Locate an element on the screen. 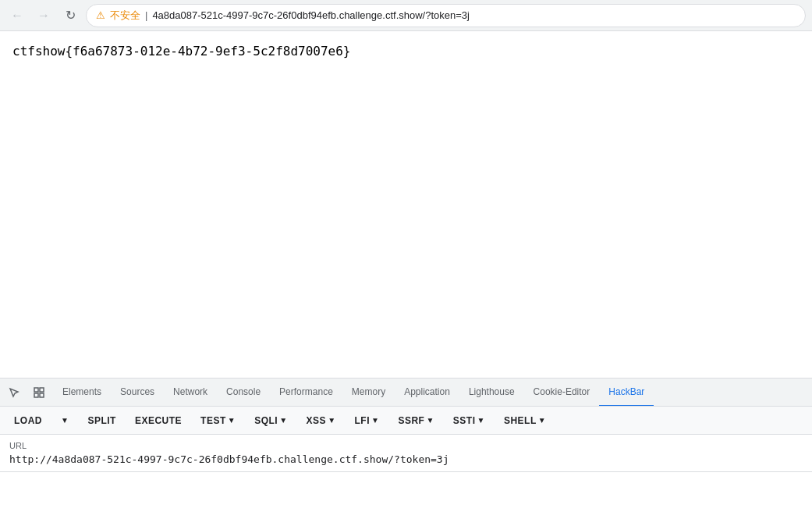 The height and width of the screenshot is (526, 812). tab-lighthouse: Lighthouse is located at coordinates (491, 393).